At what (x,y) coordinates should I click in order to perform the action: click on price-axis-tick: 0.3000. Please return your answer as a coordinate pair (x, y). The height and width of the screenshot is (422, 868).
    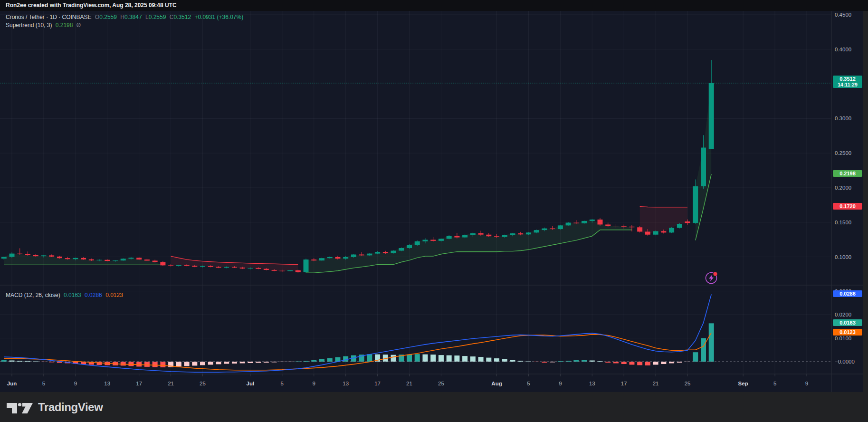
    Looking at the image, I should click on (843, 118).